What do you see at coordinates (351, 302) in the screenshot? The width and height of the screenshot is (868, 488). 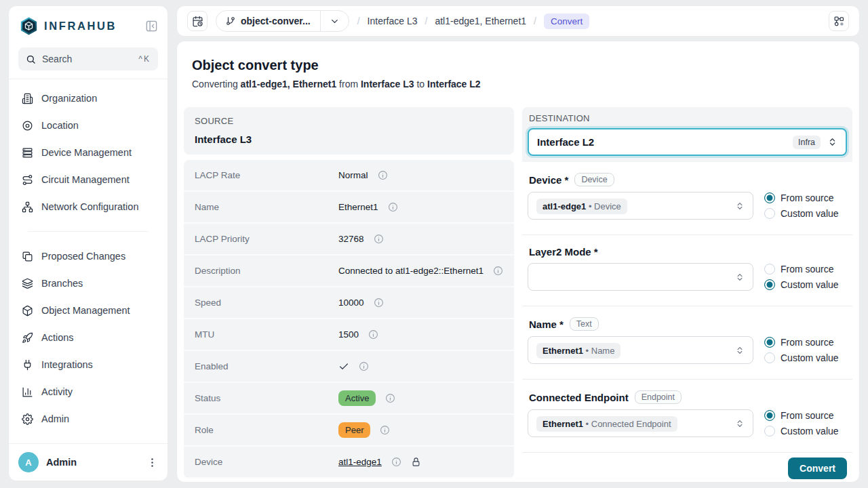 I see `attribute-value: 10000` at bounding box center [351, 302].